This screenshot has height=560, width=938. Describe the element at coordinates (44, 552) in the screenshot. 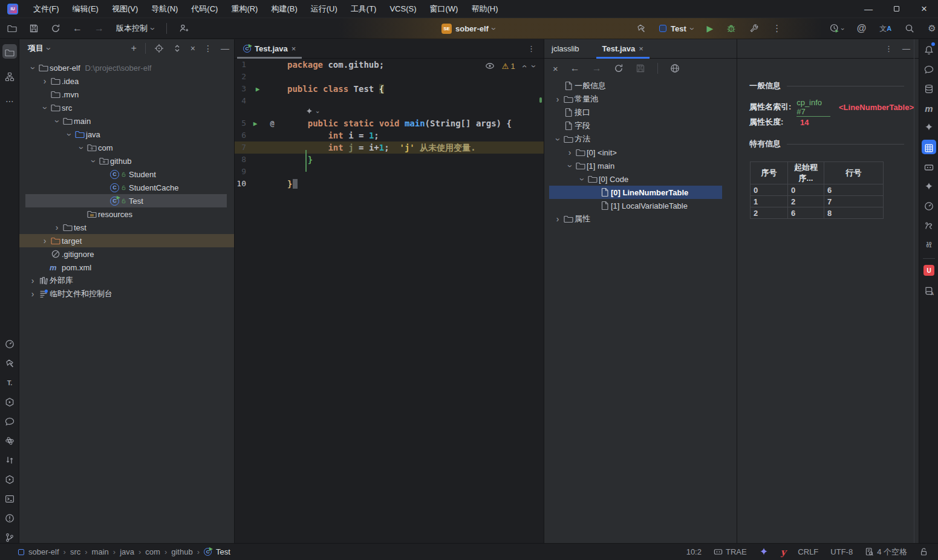

I see `breadcrumb-item: sober-elf` at that location.